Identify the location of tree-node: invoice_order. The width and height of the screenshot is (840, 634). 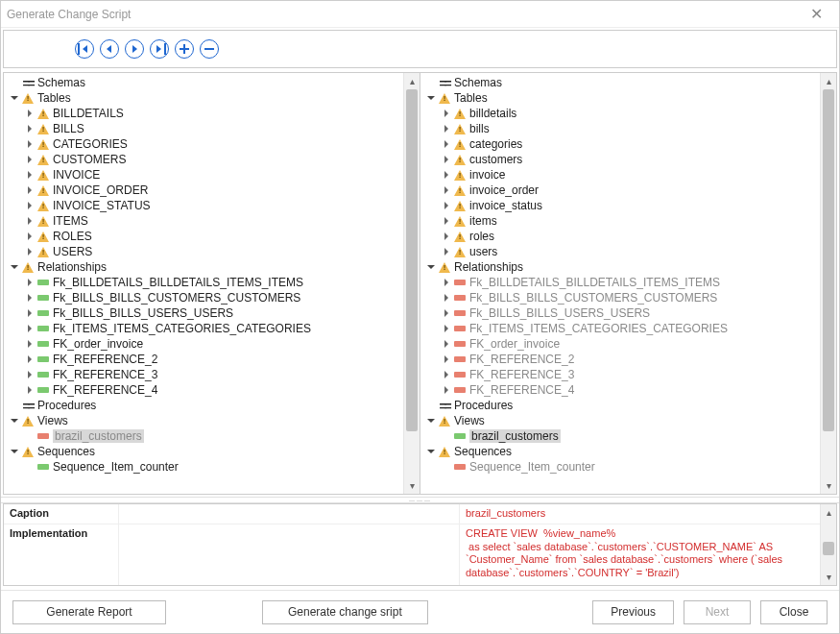
(620, 190).